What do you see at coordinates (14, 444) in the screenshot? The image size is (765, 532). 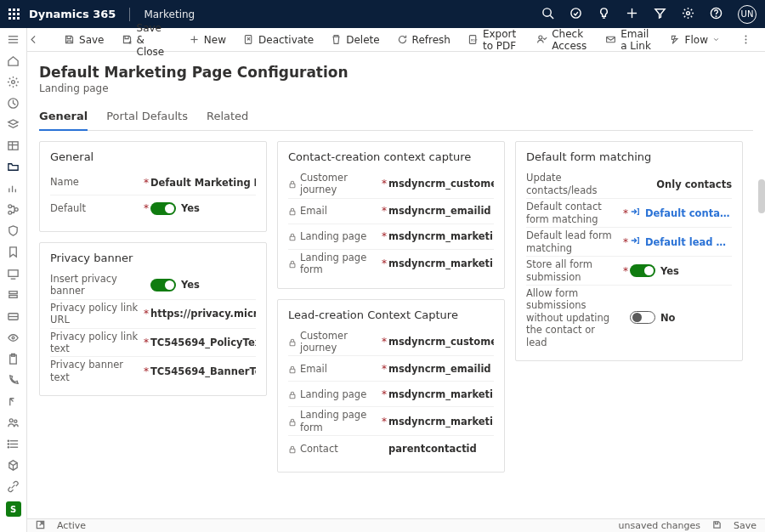 I see `list-icon` at bounding box center [14, 444].